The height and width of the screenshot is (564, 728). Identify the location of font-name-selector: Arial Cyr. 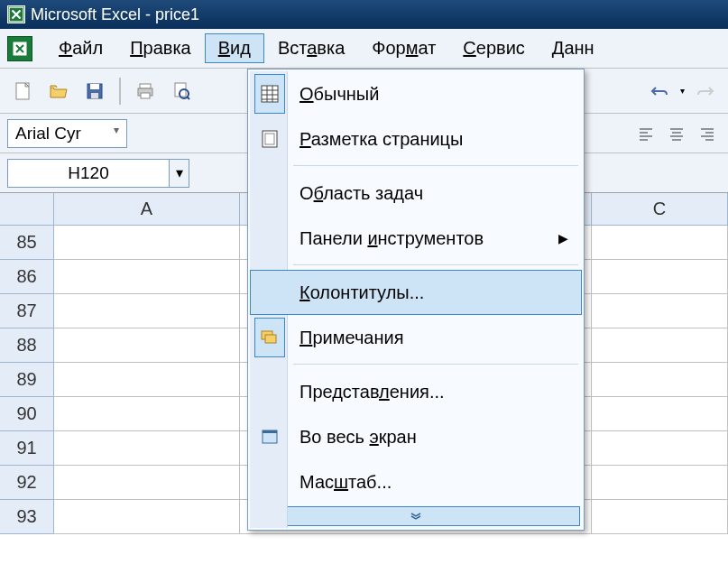
(67, 134).